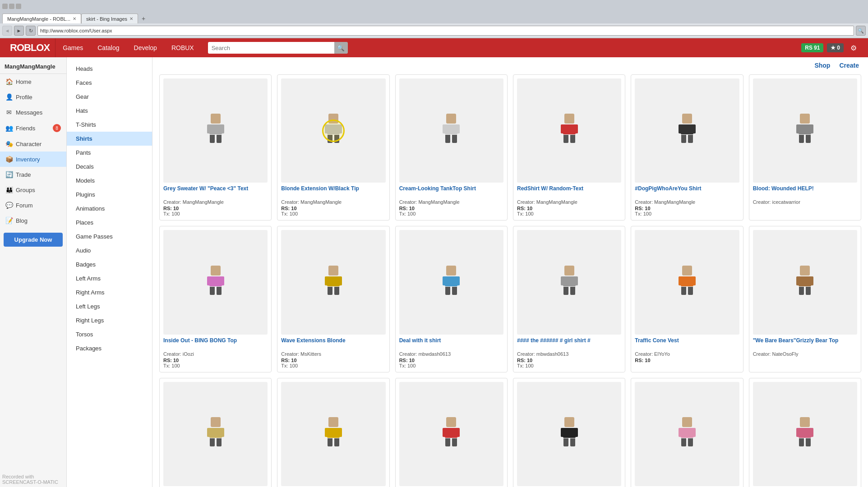  I want to click on sidebar-item-groups: 👪 Groups, so click(33, 190).